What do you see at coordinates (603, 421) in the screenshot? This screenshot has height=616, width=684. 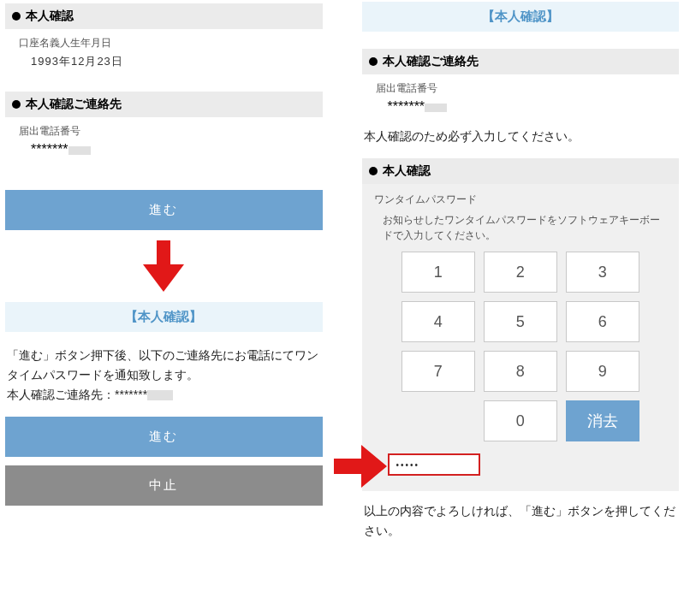 I see `keypad-clear-button: 消去` at bounding box center [603, 421].